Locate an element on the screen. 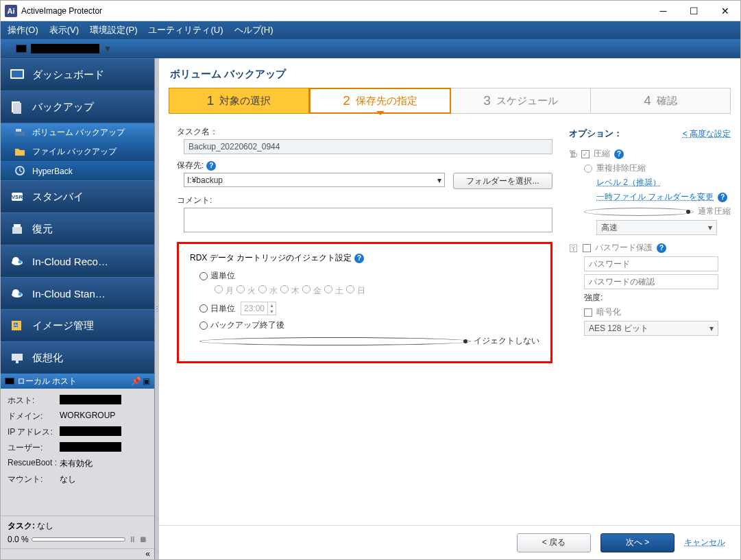 The height and width of the screenshot is (560, 741). nav-file-backup: ファイル バックアップ is located at coordinates (77, 151).